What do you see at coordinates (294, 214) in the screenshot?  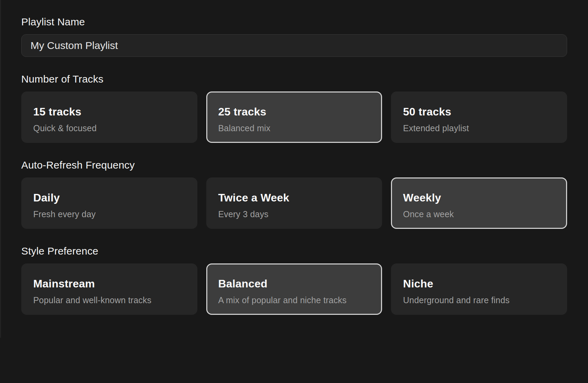 I see `option-subtitle: Every 3 days` at bounding box center [294, 214].